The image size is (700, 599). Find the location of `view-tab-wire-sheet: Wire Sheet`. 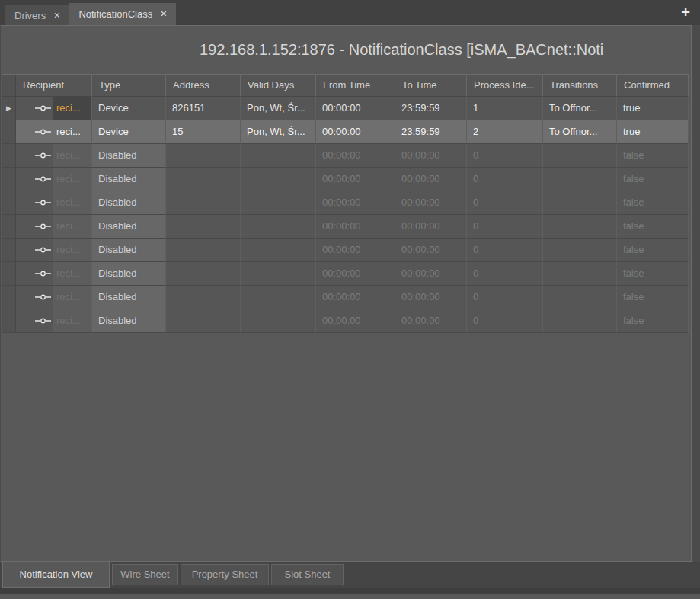

view-tab-wire-sheet: Wire Sheet is located at coordinates (145, 575).